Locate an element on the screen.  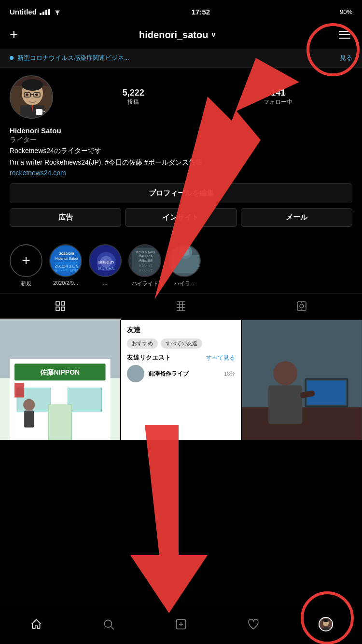
highlight-1: 2020/2/9 Hidenori Satou がんばりました なぜか「パパ」と… is located at coordinates (66, 266).